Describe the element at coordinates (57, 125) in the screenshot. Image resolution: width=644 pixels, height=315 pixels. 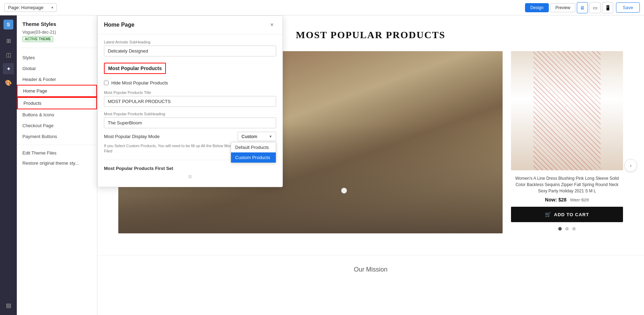
I see `nav-item-checkout: Checkout Page` at that location.